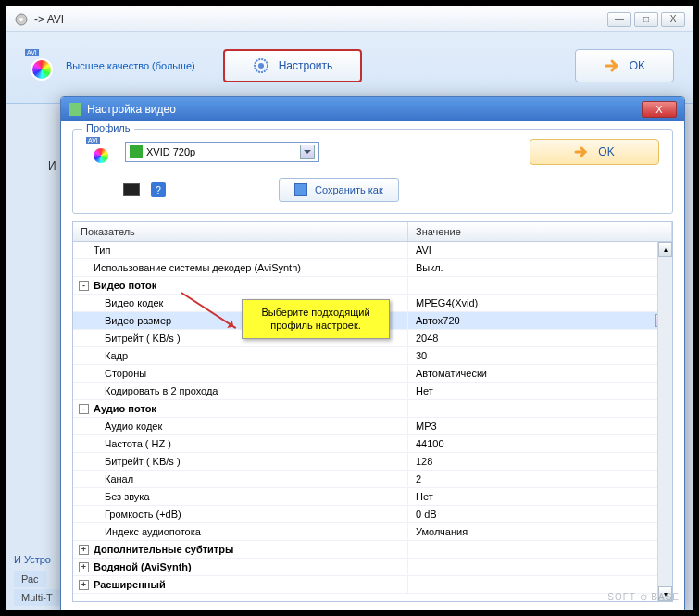  Describe the element at coordinates (438, 321) in the screenshot. I see `row-value: Автох720` at that location.